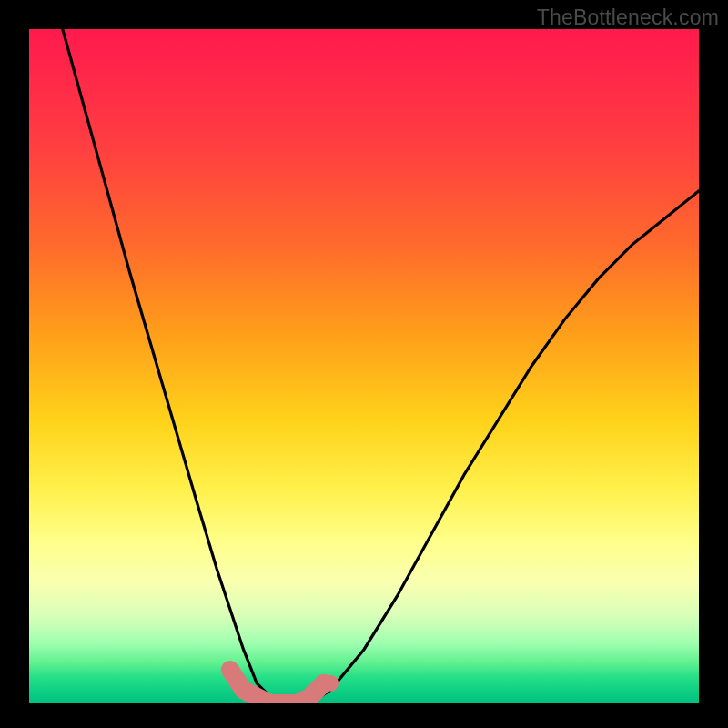 This screenshot has height=728, width=728. I want to click on floor-marker-group, so click(284, 686).